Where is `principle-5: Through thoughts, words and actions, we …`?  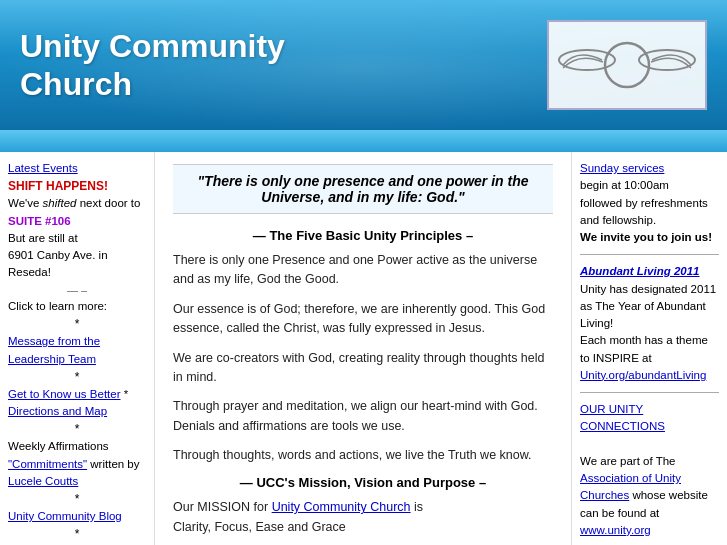 principle-5: Through thoughts, words and actions, we … is located at coordinates (363, 456).